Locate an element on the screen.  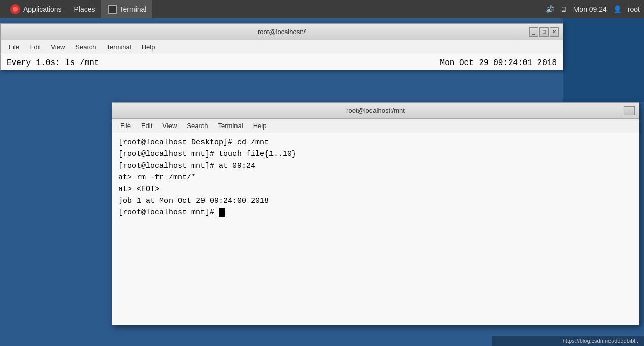
window1-menu-view: View is located at coordinates (58, 47).